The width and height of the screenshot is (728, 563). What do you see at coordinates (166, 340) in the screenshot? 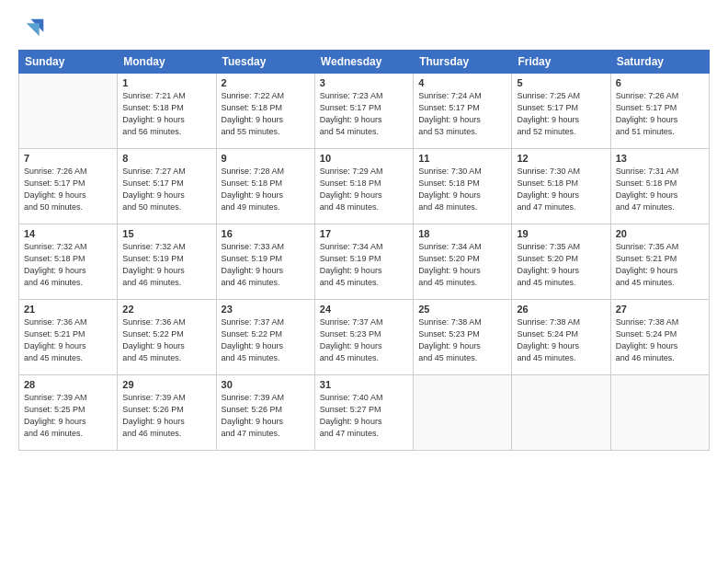
I see `day-info: Sunrise: 7:36 AM Sunset: 5:22 PM Dayligh…` at bounding box center [166, 340].